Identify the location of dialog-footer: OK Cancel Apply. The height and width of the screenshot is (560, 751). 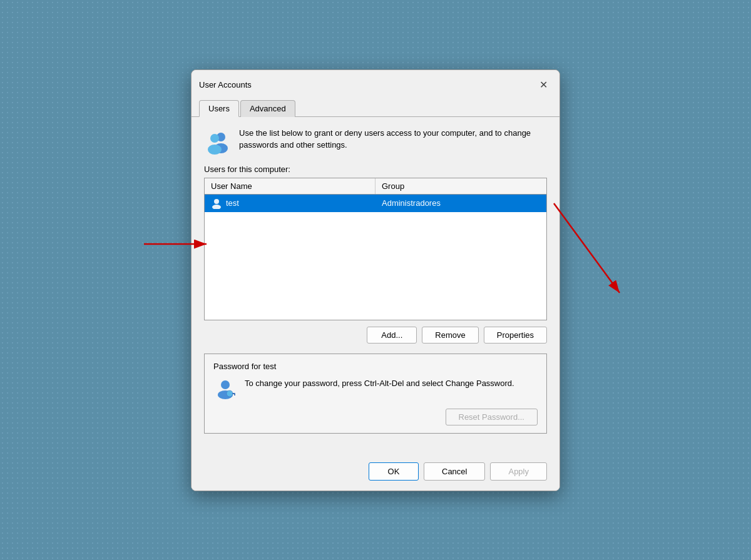
(376, 473).